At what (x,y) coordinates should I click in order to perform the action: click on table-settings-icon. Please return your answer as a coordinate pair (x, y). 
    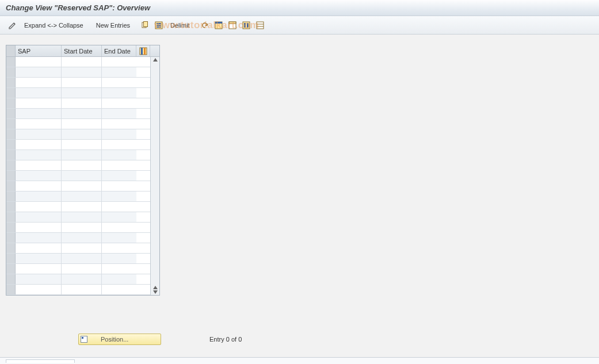
    Looking at the image, I should click on (246, 25).